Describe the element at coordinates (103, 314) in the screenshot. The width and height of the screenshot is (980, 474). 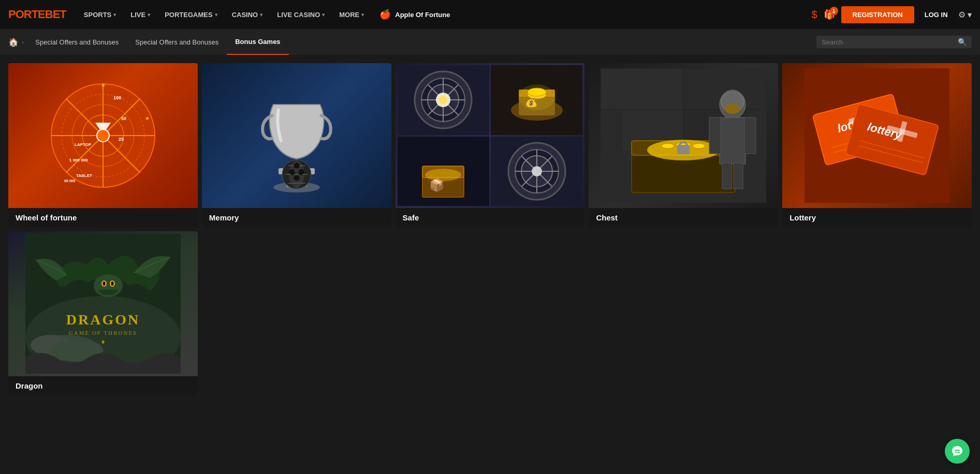
I see `game-card-dragon: DRAGON GAME OF THRONES ♦ Dragon` at that location.